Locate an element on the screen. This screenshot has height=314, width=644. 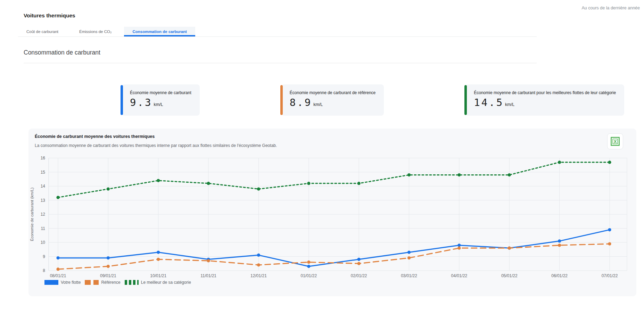
y-tick-label: 8 is located at coordinates (44, 271).